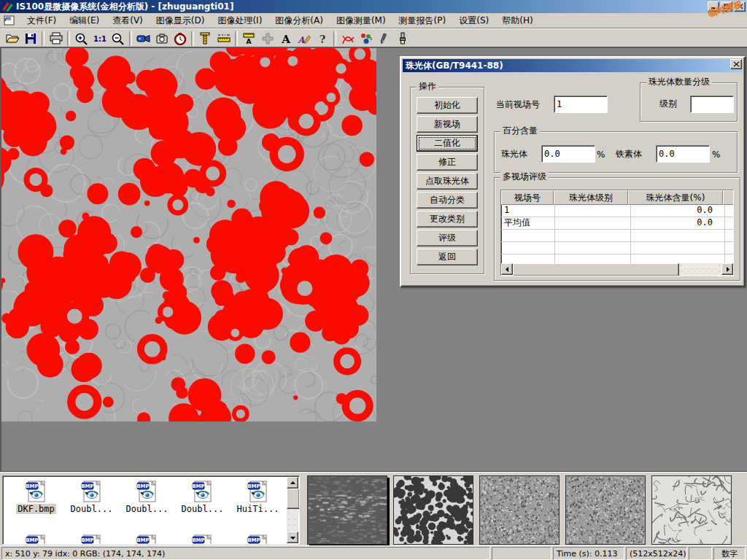  What do you see at coordinates (740, 7) in the screenshot?
I see `close-icon` at bounding box center [740, 7].